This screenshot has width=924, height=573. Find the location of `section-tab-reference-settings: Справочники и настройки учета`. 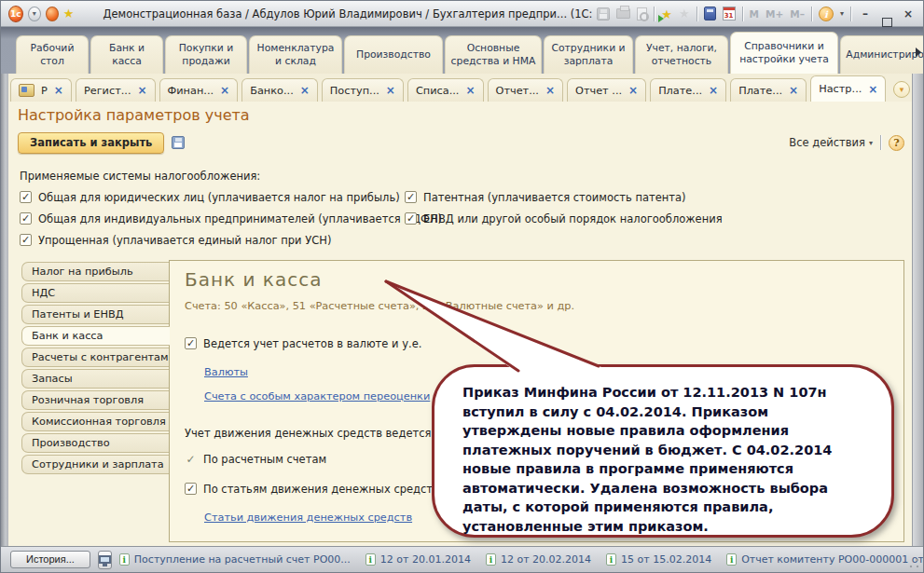

section-tab-reference-settings: Справочники и настройки учета is located at coordinates (784, 52).